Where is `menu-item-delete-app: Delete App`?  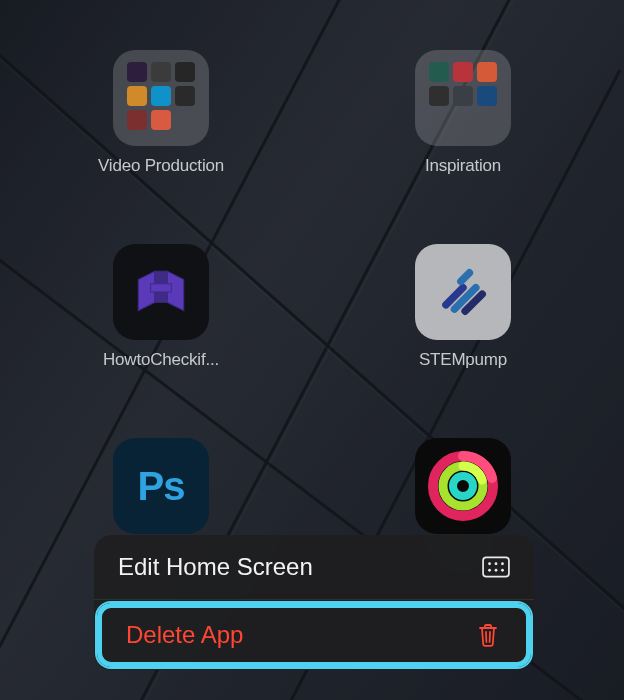
menu-item-delete-app: Delete App is located at coordinates (314, 635).